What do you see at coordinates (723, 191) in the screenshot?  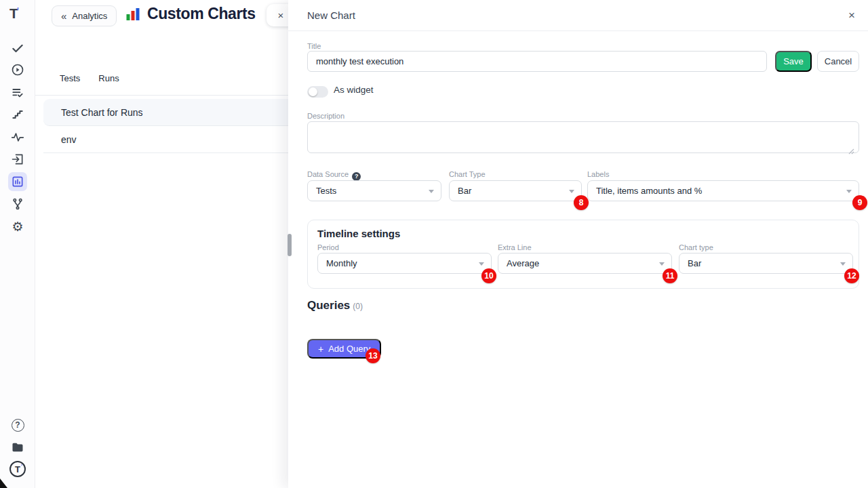 I see `labels-select: Title, items amounts and %` at bounding box center [723, 191].